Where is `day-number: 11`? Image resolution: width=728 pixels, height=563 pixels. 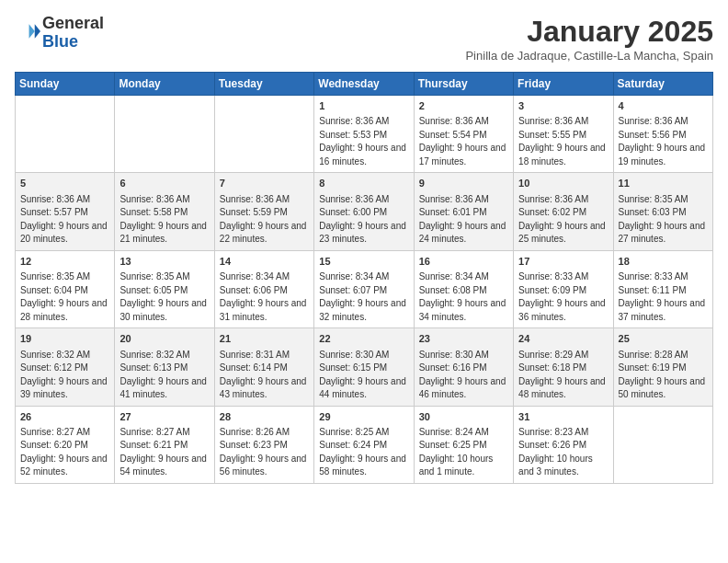 day-number: 11 is located at coordinates (664, 184).